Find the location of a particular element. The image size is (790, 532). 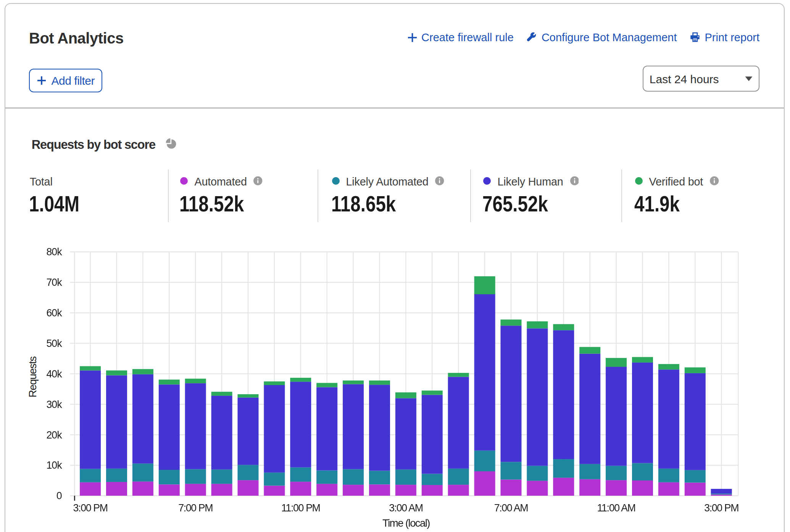

svg-text: 7:00 AM is located at coordinates (511, 508).